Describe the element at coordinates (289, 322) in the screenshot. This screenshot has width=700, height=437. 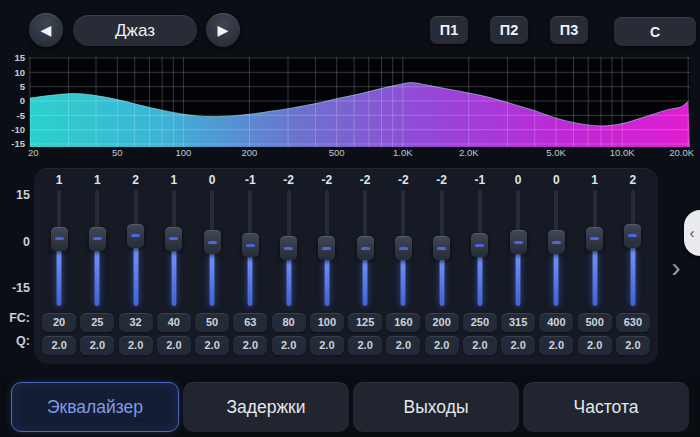
I see `fc-value-button: 80` at that location.